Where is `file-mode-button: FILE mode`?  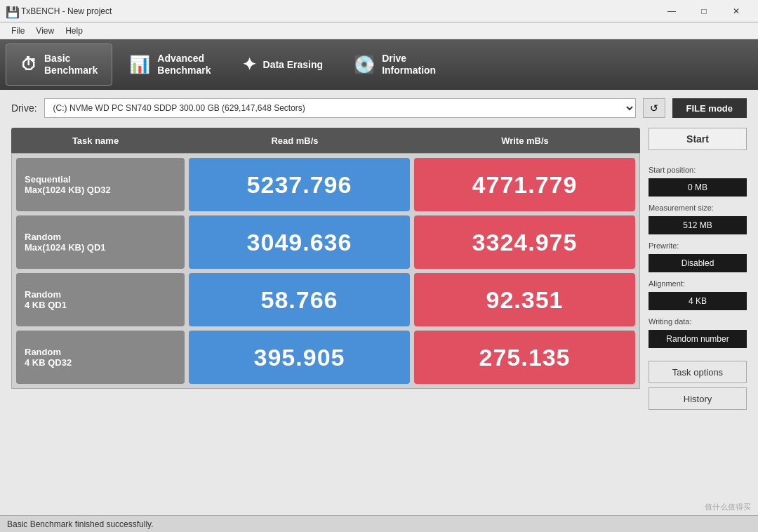 file-mode-button: FILE mode is located at coordinates (710, 108).